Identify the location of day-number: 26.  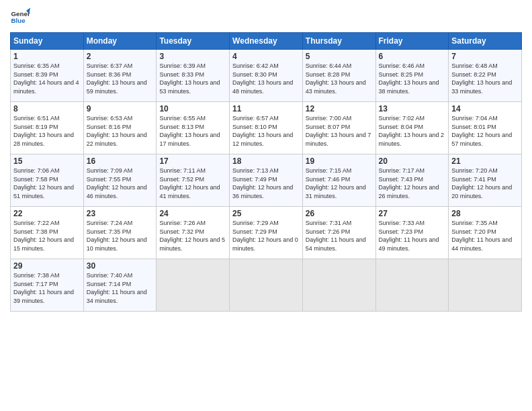
(339, 214).